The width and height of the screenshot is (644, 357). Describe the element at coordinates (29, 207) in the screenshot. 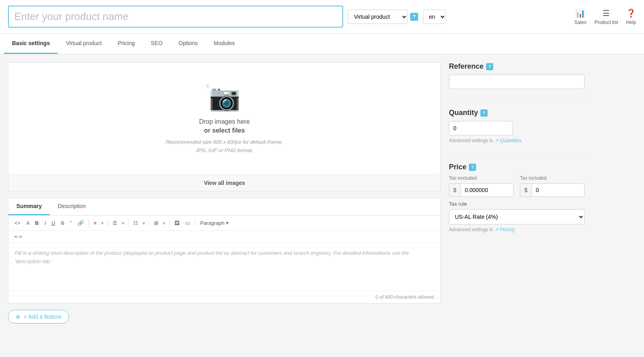

I see `editor-tab-summary: Summary` at that location.